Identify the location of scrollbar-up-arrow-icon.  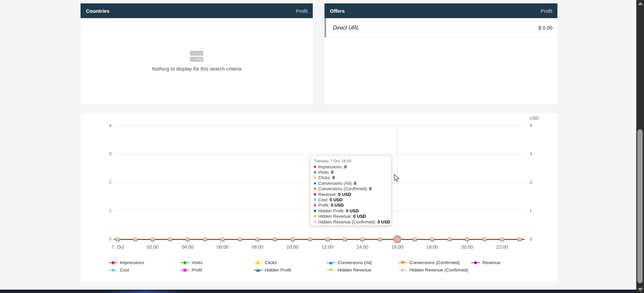
(640, 3).